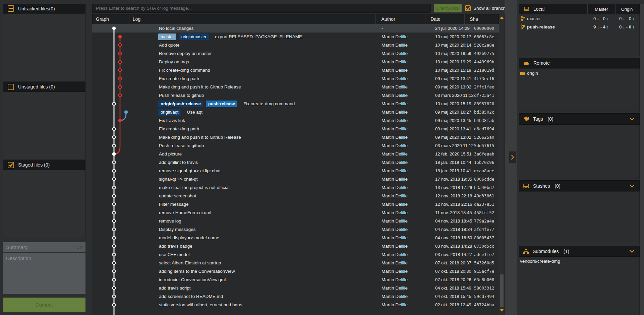 The width and height of the screenshot is (644, 315). Describe the element at coordinates (601, 9) in the screenshot. I see `master-column-header: Master` at that location.